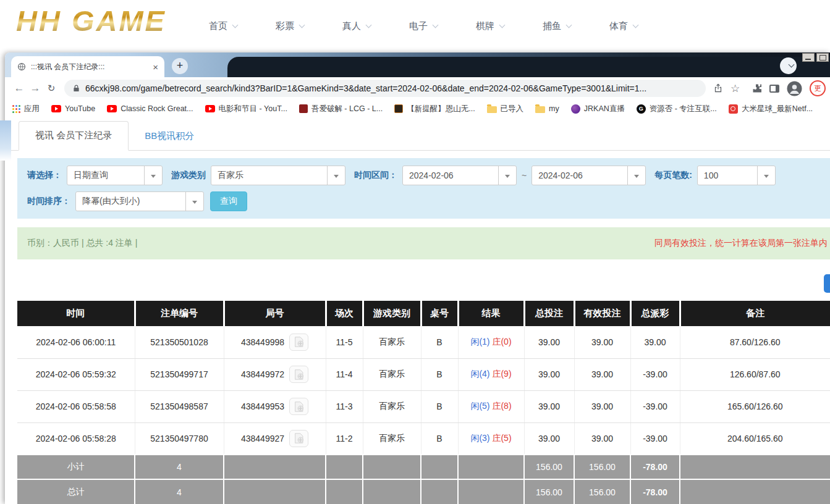  What do you see at coordinates (32, 109) in the screenshot?
I see `bookmark-label: 应用` at bounding box center [32, 109].